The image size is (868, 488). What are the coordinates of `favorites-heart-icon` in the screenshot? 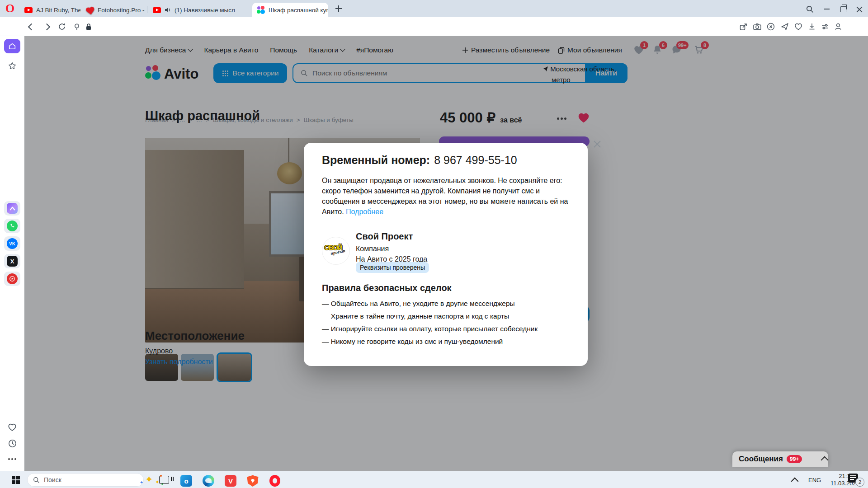 It's located at (12, 427).